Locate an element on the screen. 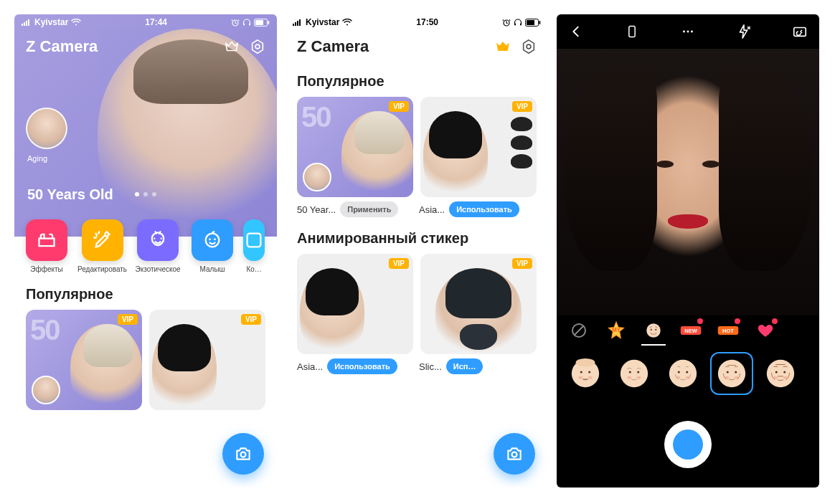 The height and width of the screenshot is (504, 835). back-button is located at coordinates (576, 32).